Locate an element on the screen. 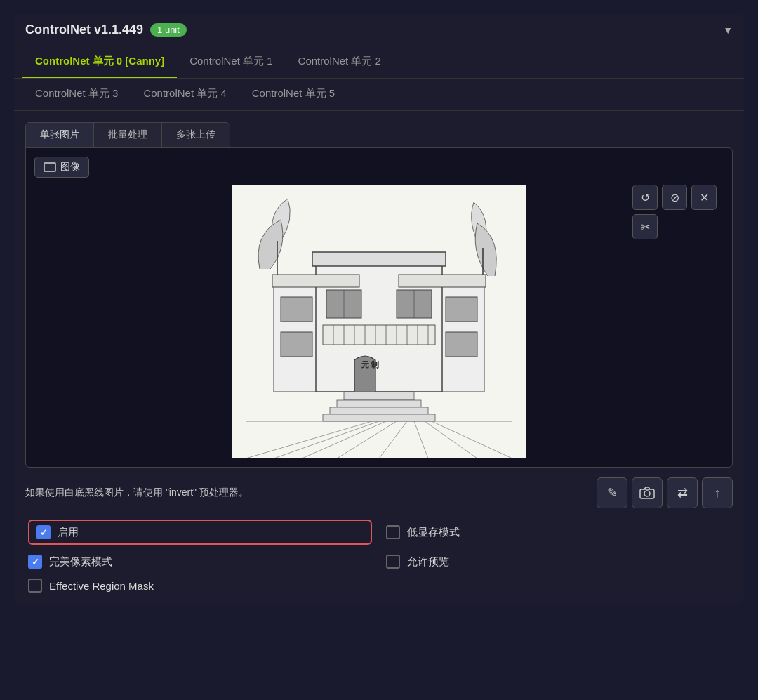 The height and width of the screenshot is (700, 758). tab-unit-1: ControlNet 单元 1 is located at coordinates (231, 62).